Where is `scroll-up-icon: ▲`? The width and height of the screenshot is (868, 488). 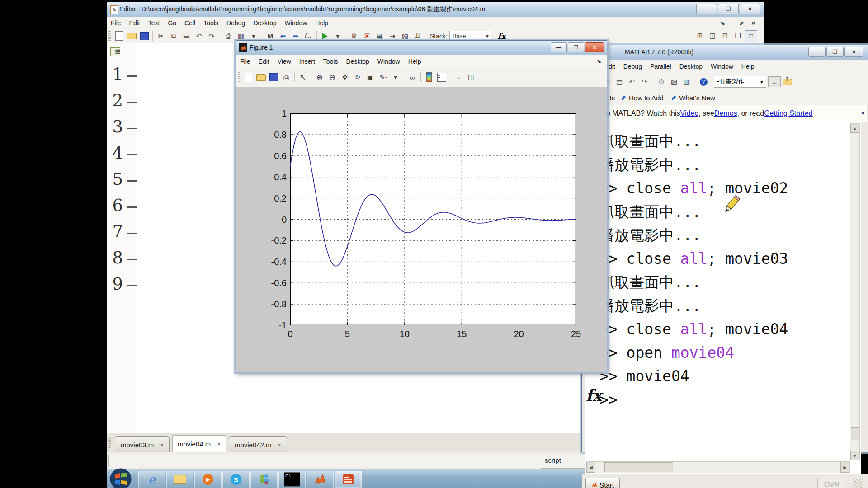
scroll-up-icon: ▲ is located at coordinates (855, 128).